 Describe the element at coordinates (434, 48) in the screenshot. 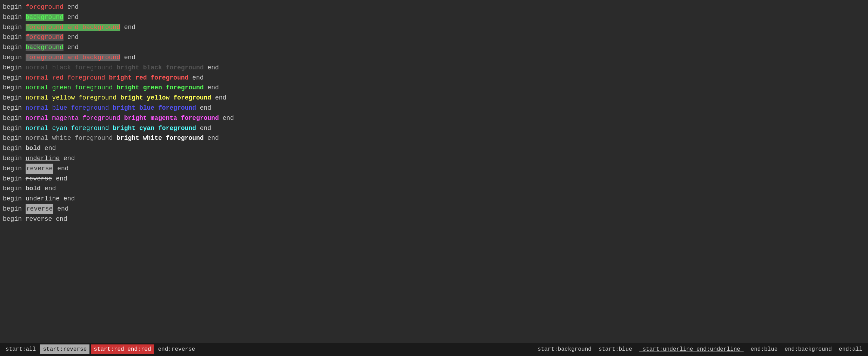

I see `line-5: begin background end` at that location.